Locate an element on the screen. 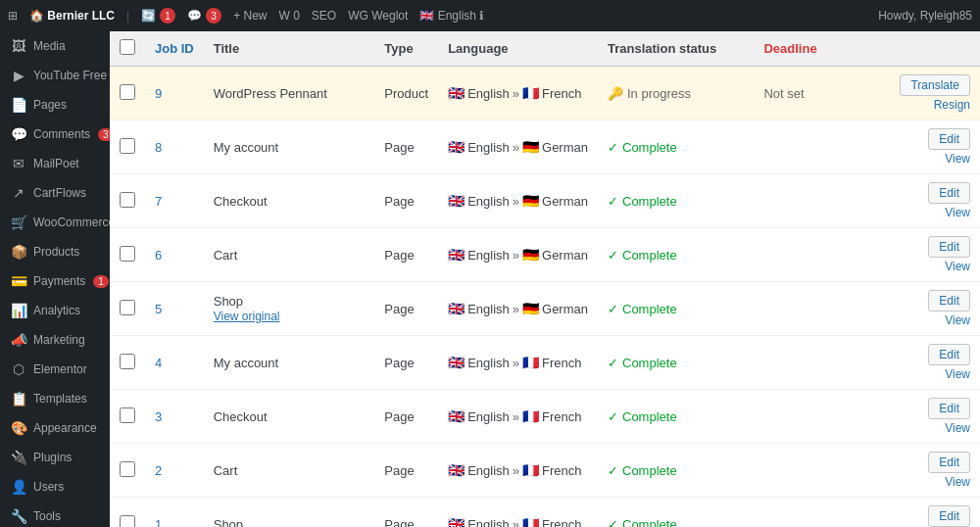  sidebar-item-products: 📦Products is located at coordinates (55, 252).